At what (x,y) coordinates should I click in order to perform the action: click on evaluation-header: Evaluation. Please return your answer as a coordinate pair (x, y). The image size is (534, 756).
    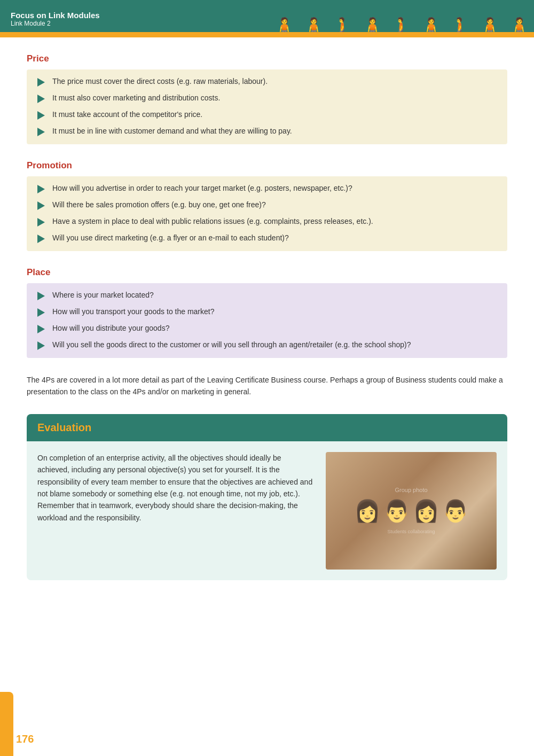
    Looking at the image, I should click on (267, 427).